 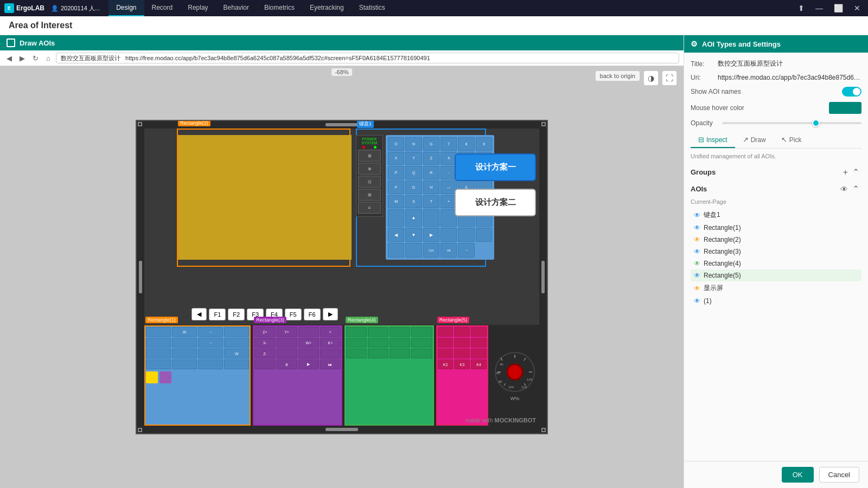 What do you see at coordinates (237, 343) in the screenshot?
I see `r1-k8` at bounding box center [237, 343].